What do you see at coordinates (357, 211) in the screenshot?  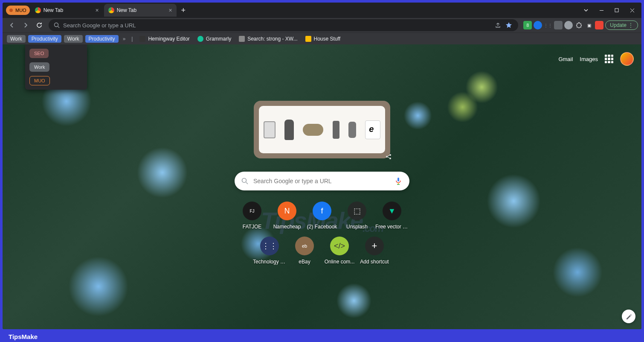 I see `shortcut-icon: ⬚` at bounding box center [357, 211].